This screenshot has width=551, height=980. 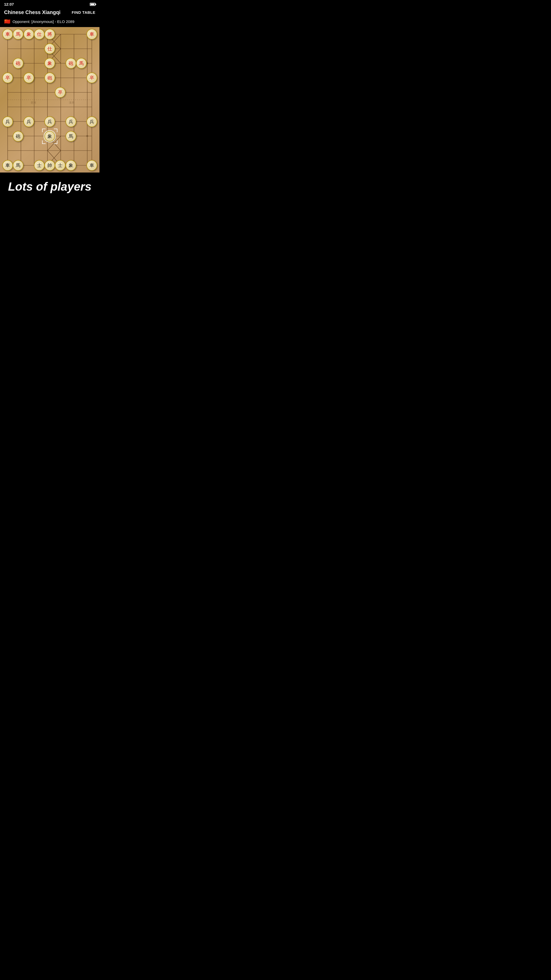 What do you see at coordinates (60, 165) in the screenshot?
I see `piece-black-advisor-28: 士` at bounding box center [60, 165].